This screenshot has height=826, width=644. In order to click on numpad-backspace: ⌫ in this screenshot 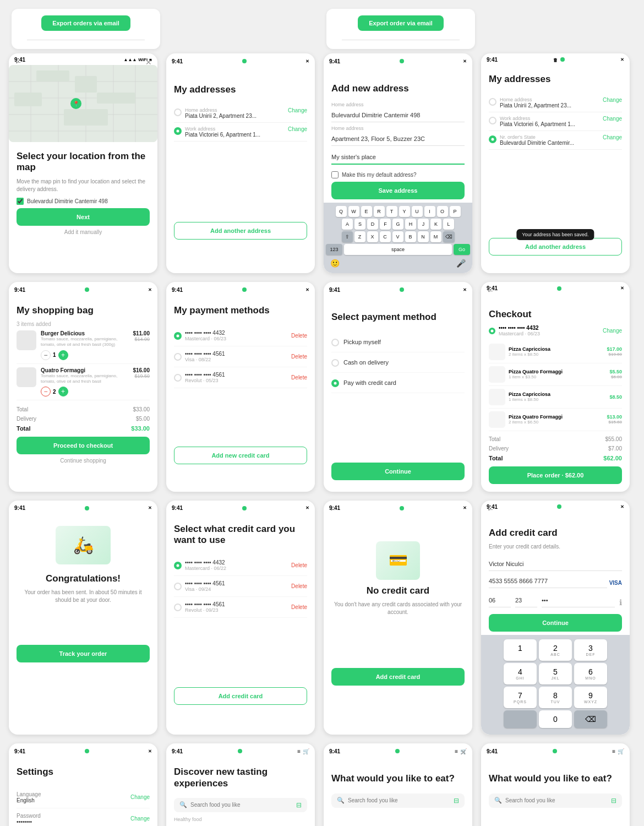, I will do `click(591, 719)`.